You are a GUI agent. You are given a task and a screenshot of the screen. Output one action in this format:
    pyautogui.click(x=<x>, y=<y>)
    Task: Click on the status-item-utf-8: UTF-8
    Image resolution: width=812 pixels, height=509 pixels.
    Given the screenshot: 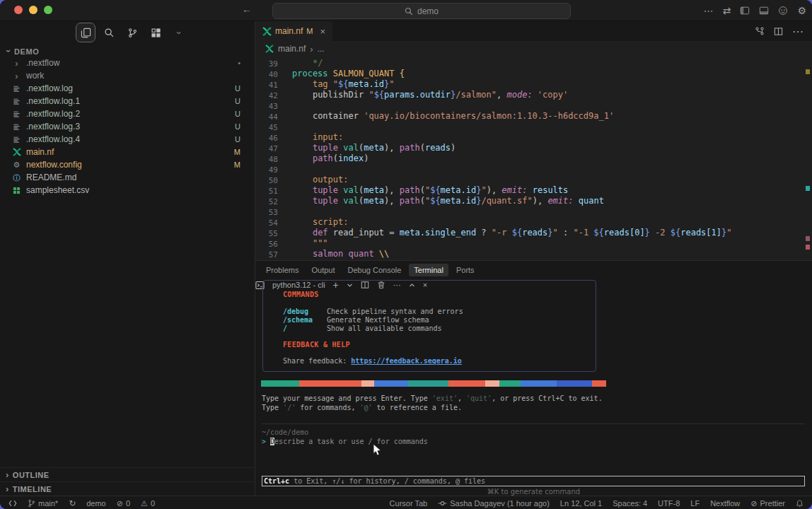 What is the action you would take?
    pyautogui.click(x=669, y=503)
    